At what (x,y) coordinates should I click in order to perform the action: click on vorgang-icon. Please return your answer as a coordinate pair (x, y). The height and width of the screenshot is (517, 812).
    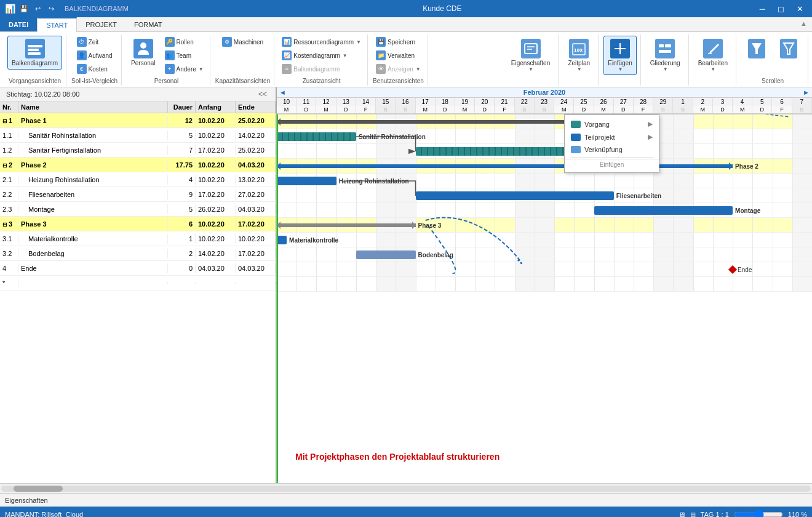
    Looking at the image, I should click on (576, 124).